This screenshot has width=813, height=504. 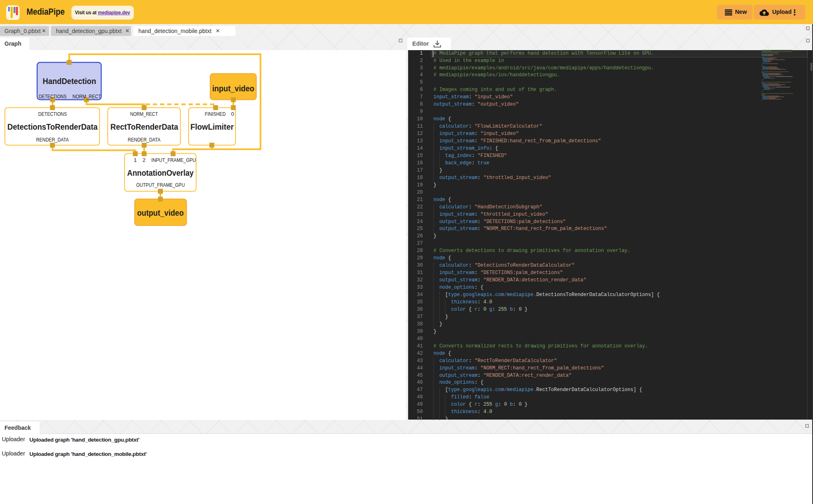 I want to click on svg-text: RectToRenderData, so click(x=144, y=126).